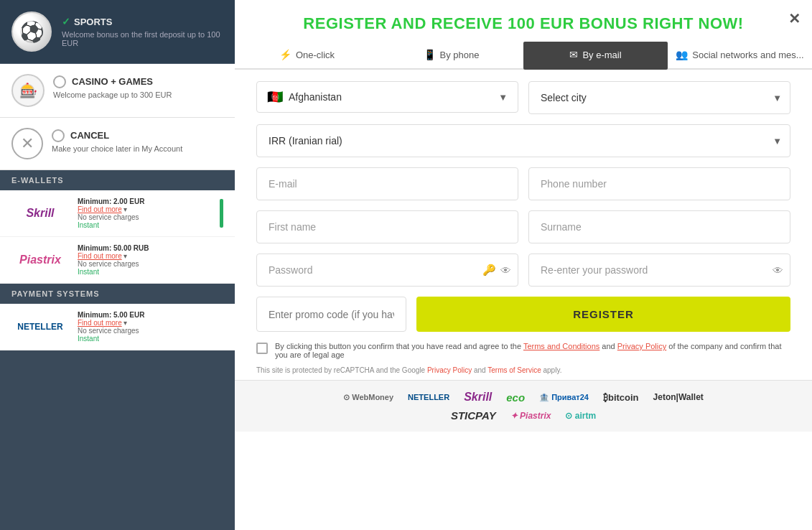 Image resolution: width=812 pixels, height=530 pixels. Describe the element at coordinates (449, 371) in the screenshot. I see `recaptcha-privacy-link: Privacy Policy` at that location.